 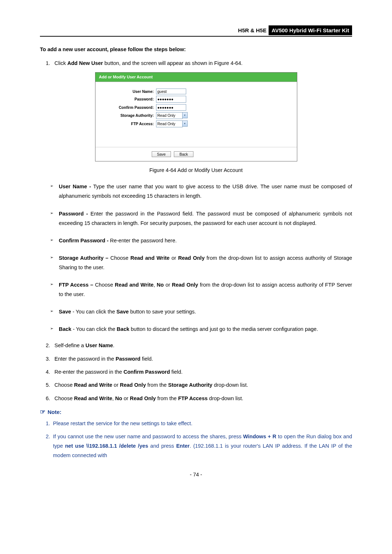 What do you see at coordinates (196, 115) in the screenshot?
I see `figure-panel-body: User Name: Password: ●●●●●●● Confirm Pas…` at bounding box center [196, 115].